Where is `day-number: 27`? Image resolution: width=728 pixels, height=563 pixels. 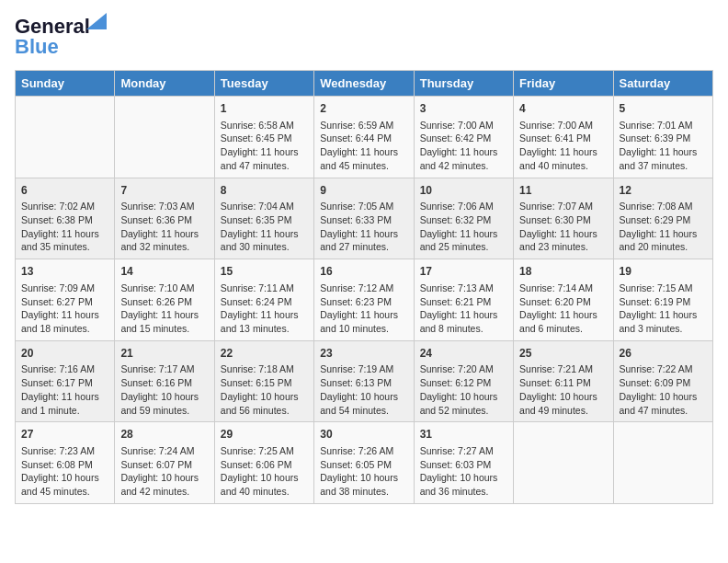
day-number: 27 is located at coordinates (64, 434).